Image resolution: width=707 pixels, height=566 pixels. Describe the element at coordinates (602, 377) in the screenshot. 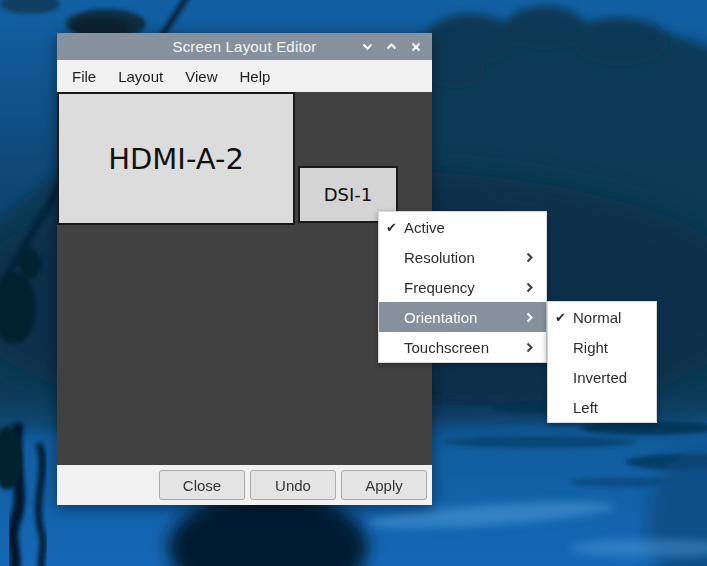

I see `submenu-item-inverted: Inverted` at that location.